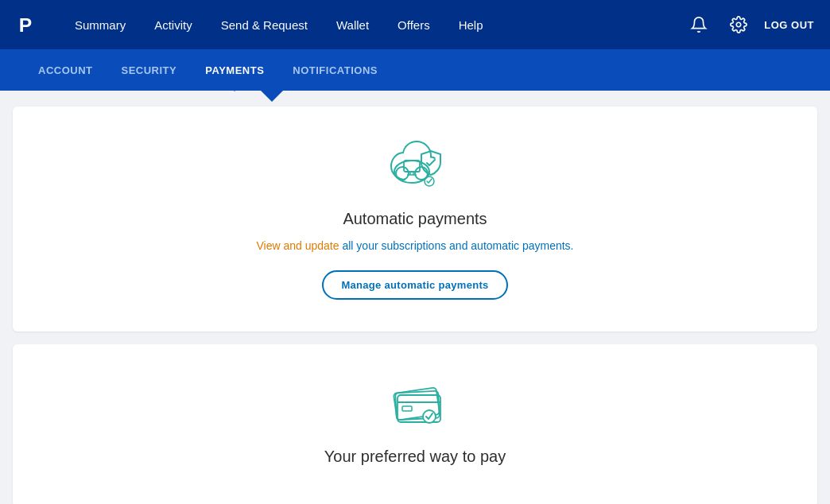  What do you see at coordinates (458, 246) in the screenshot?
I see `description-blue-text: all your subscriptions and automatic pay…` at bounding box center [458, 246].